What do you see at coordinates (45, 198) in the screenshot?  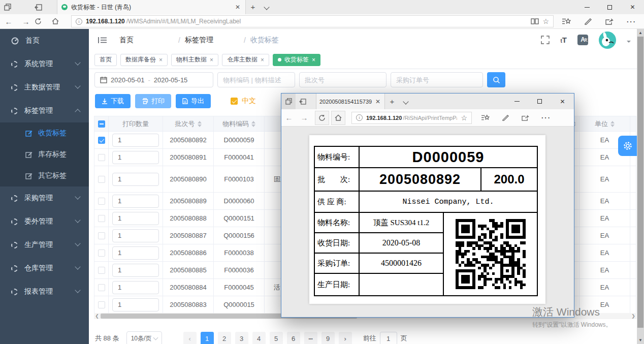 I see `sidebar-item-采购管理: 采购管理` at bounding box center [45, 198].